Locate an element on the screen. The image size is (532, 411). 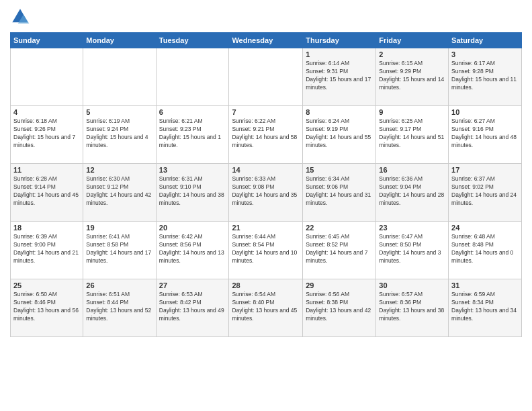
day-number: 1 is located at coordinates (339, 54).